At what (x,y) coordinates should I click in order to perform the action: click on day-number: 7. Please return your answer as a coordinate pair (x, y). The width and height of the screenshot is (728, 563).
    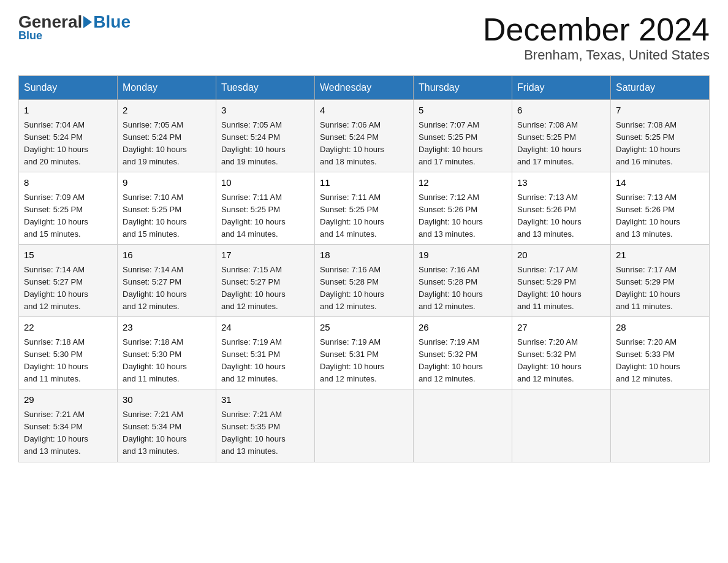
    Looking at the image, I should click on (660, 110).